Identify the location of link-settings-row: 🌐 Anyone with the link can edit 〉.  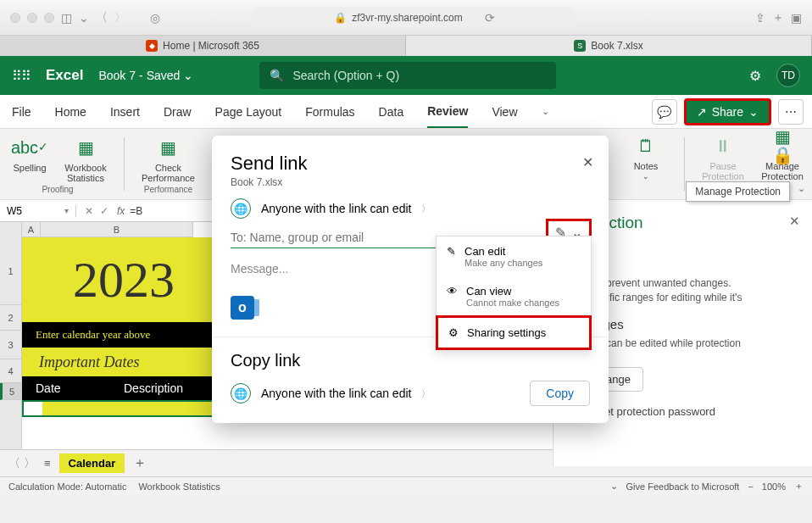
(410, 209).